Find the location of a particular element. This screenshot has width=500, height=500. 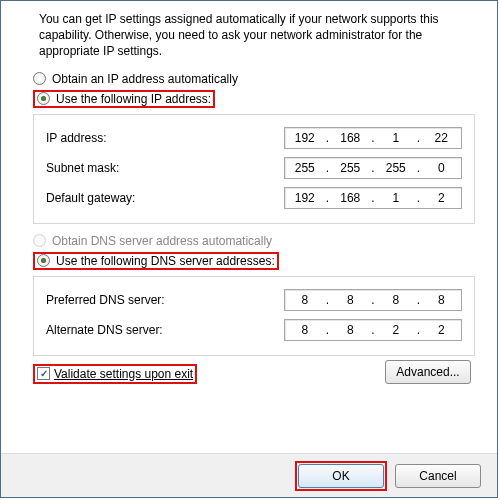

ip-address-input: 192. 168. 1. 22 is located at coordinates (373, 138).